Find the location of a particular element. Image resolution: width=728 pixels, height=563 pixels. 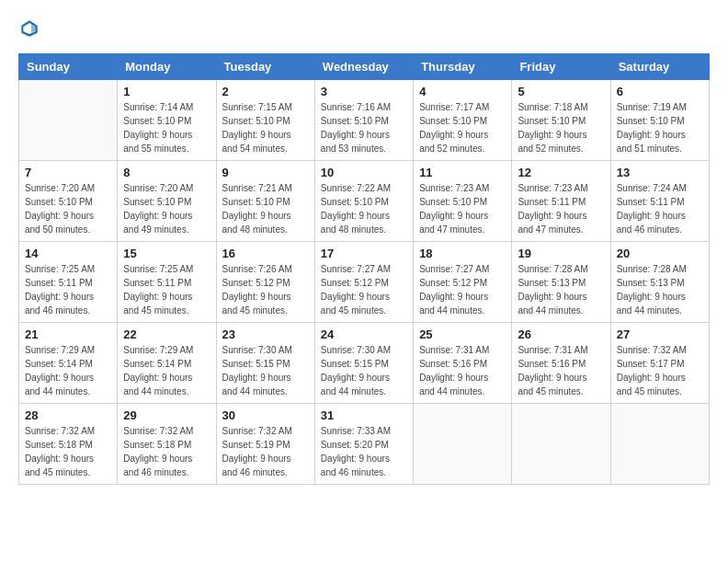

calendar-cell: 17Sunrise: 7:27 AMSunset: 5:12 PMDayligh… is located at coordinates (364, 282).